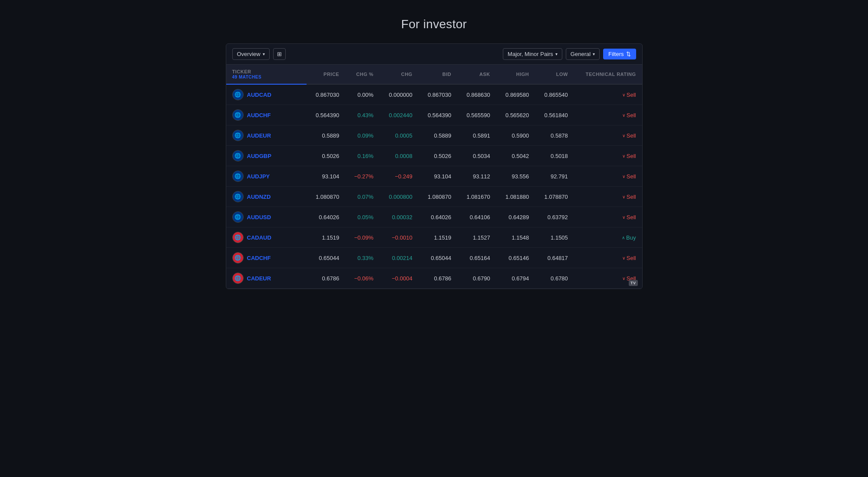 The image size is (868, 477). I want to click on overview-button: Overview ▾, so click(251, 54).